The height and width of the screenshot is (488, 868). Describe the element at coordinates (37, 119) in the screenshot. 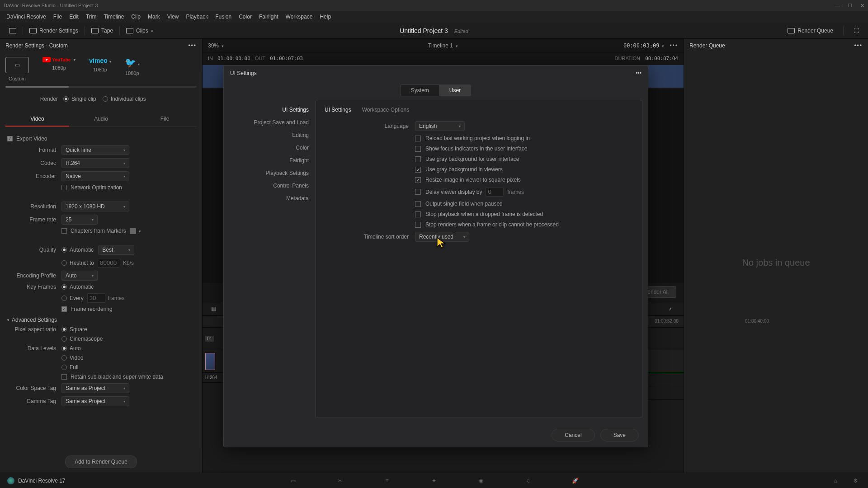

I see `tab-video: Video` at that location.